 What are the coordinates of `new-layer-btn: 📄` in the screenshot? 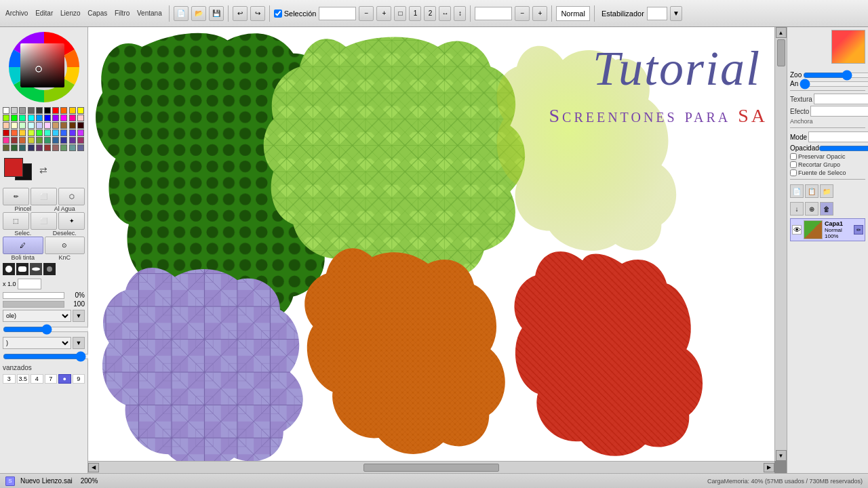 It's located at (797, 191).